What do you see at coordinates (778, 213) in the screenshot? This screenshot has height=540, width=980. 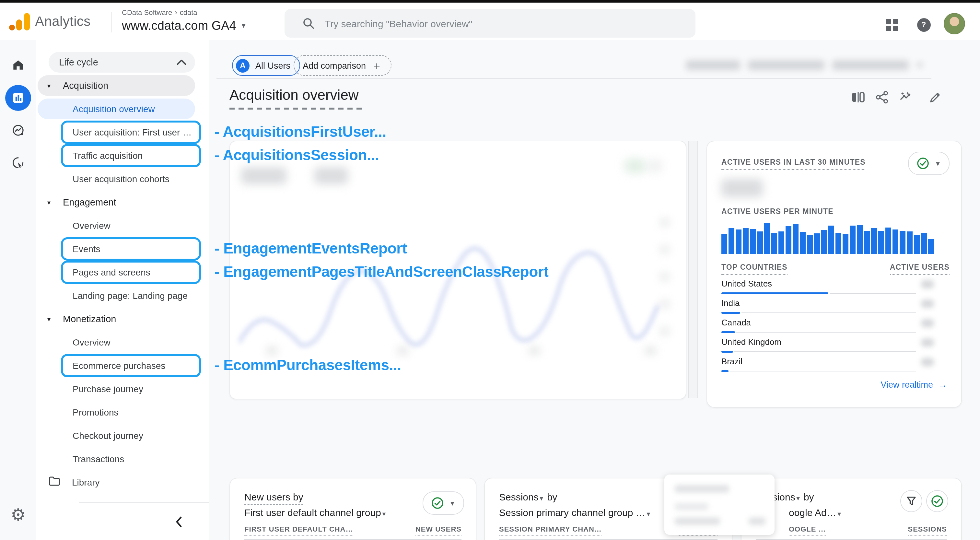 I see `per-minute-label: ACTIVE USERS PER MINUTE` at bounding box center [778, 213].